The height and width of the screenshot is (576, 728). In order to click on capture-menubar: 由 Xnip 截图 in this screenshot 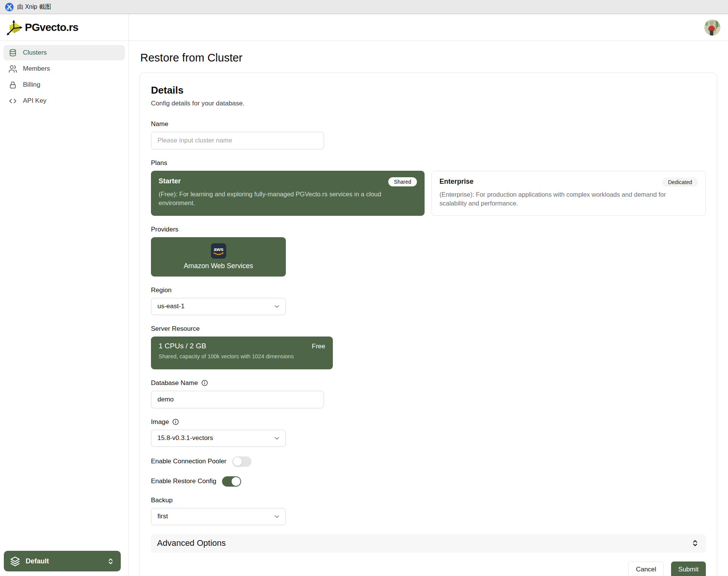, I will do `click(364, 7)`.